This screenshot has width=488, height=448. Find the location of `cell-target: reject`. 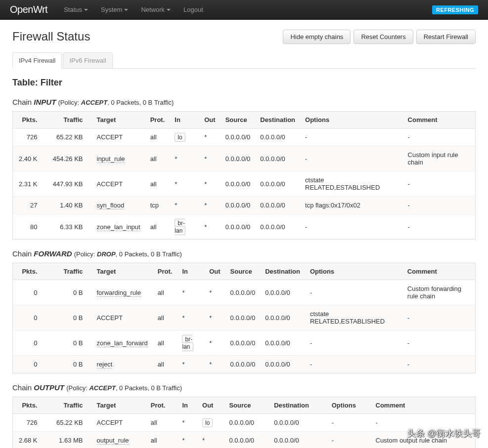

cell-target: reject is located at coordinates (123, 365).